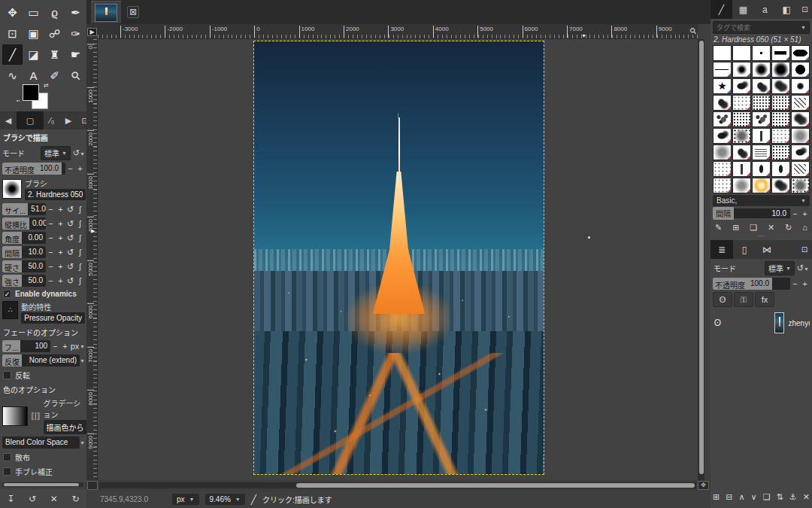  What do you see at coordinates (68, 120) in the screenshot?
I see `tab-scroll-right: ▶` at bounding box center [68, 120].